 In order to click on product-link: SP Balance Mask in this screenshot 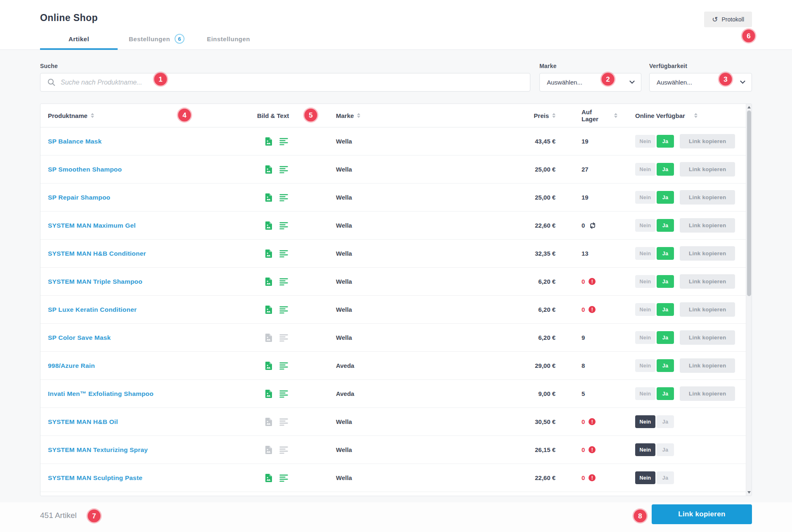, I will do `click(75, 141)`.